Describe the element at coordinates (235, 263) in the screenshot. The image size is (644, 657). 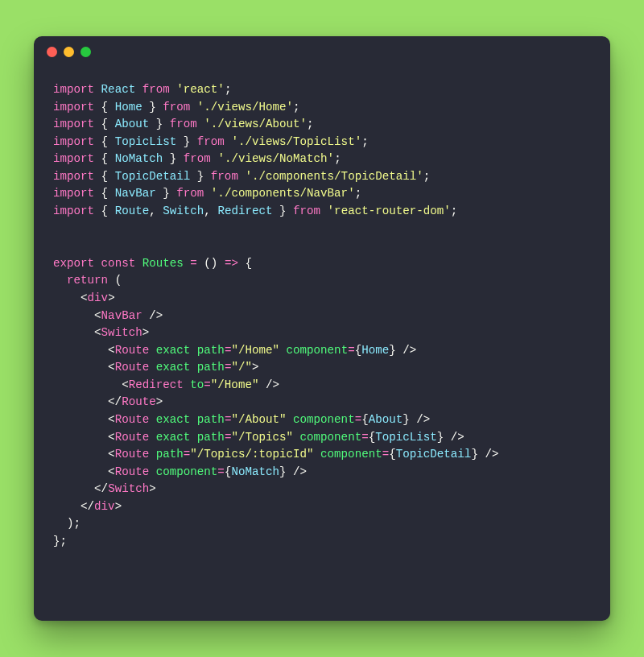
I see `code-token: =>` at that location.